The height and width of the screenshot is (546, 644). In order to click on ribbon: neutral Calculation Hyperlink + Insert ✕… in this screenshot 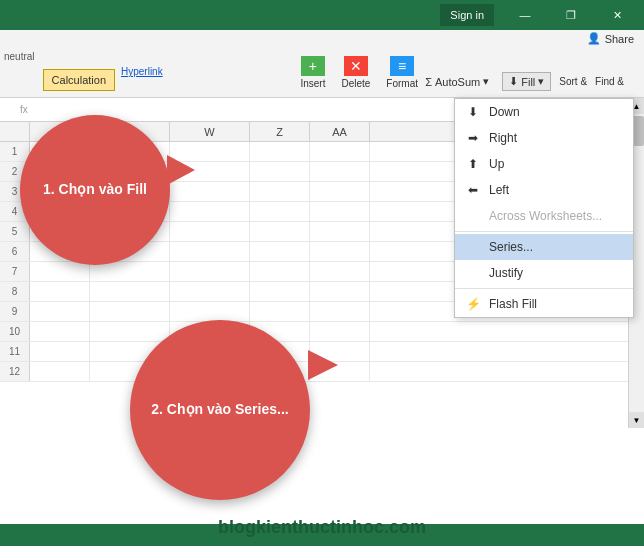, I will do `click(322, 64)`.